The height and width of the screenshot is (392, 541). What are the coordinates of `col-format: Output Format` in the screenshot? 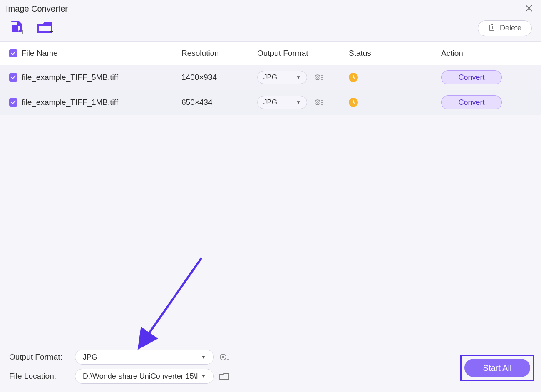 It's located at (303, 53).